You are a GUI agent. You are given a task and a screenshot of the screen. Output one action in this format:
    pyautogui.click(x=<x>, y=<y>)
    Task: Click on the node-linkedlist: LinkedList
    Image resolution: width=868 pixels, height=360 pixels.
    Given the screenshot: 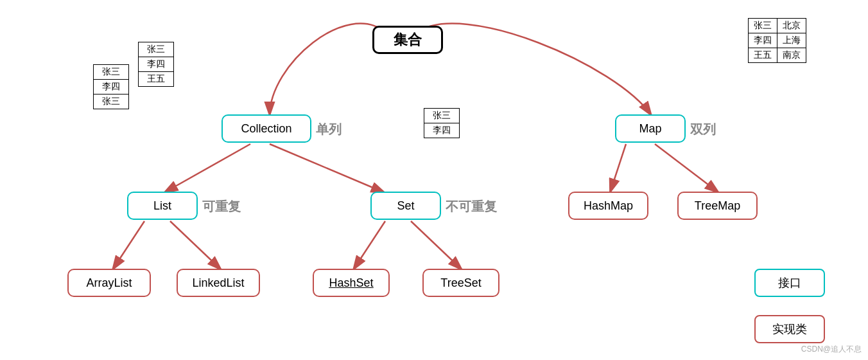 What is the action you would take?
    pyautogui.click(x=218, y=283)
    